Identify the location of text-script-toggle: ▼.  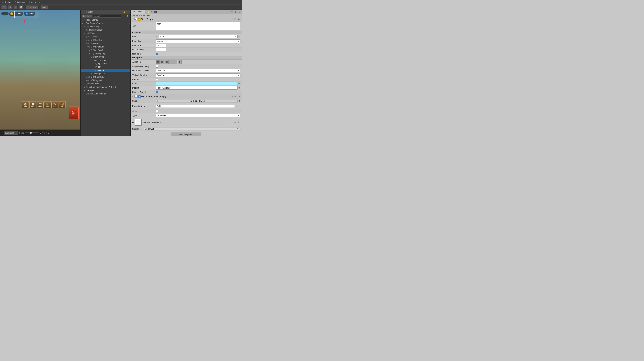
(133, 19).